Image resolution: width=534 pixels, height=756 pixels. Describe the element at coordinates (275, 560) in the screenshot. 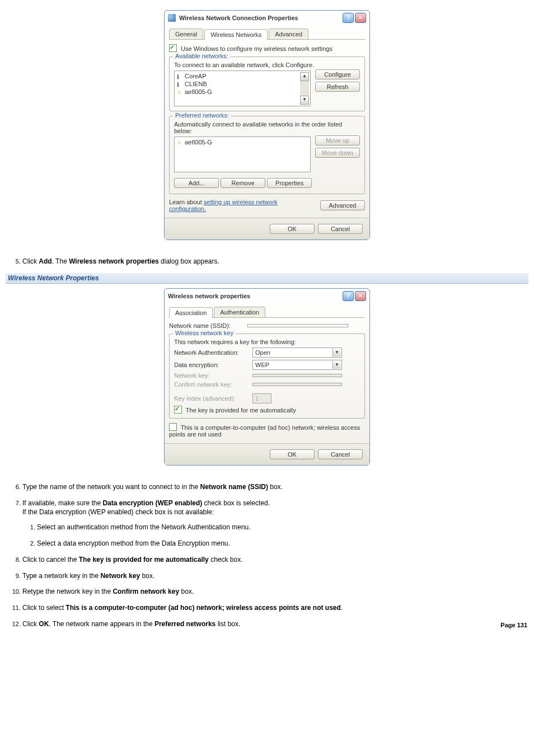

I see `step-8: Click to cancel the The key is provided …` at that location.